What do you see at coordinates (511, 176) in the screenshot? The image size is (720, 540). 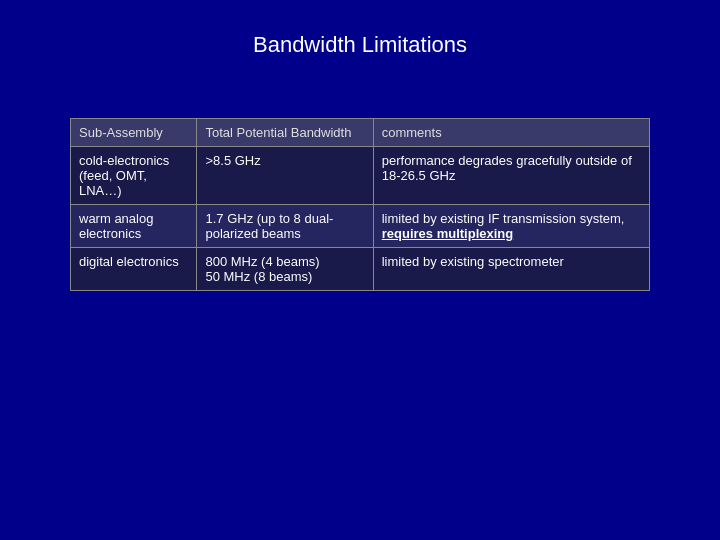 I see `cell-cold-comments: performance degrades gracefully outside …` at bounding box center [511, 176].